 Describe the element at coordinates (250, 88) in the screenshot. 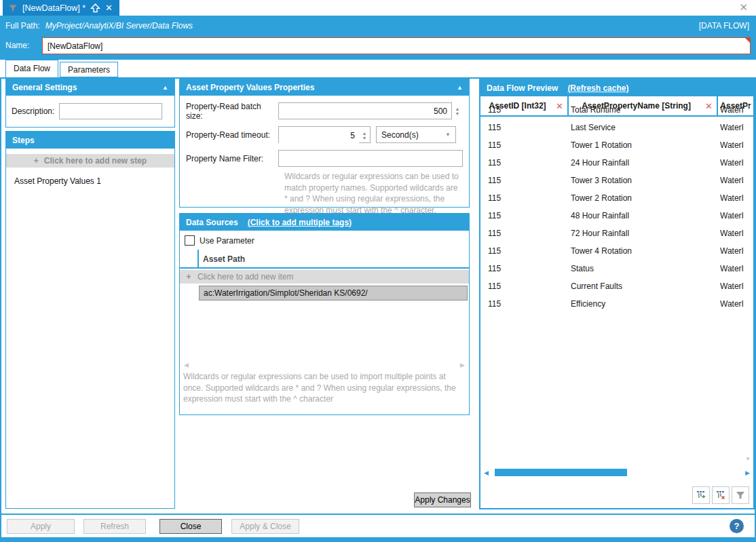

I see `properties-title: Asset Property Values Properties` at that location.